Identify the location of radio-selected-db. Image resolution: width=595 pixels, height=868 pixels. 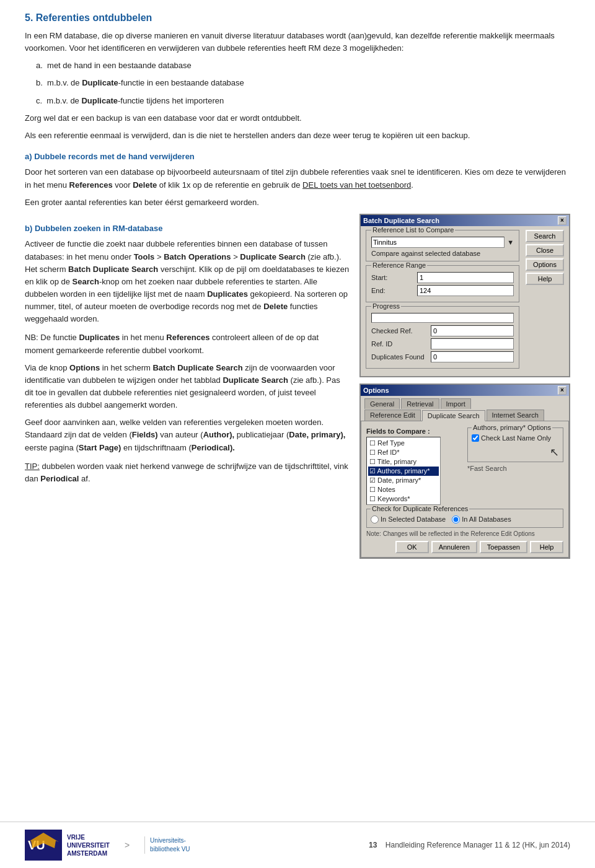
(374, 519).